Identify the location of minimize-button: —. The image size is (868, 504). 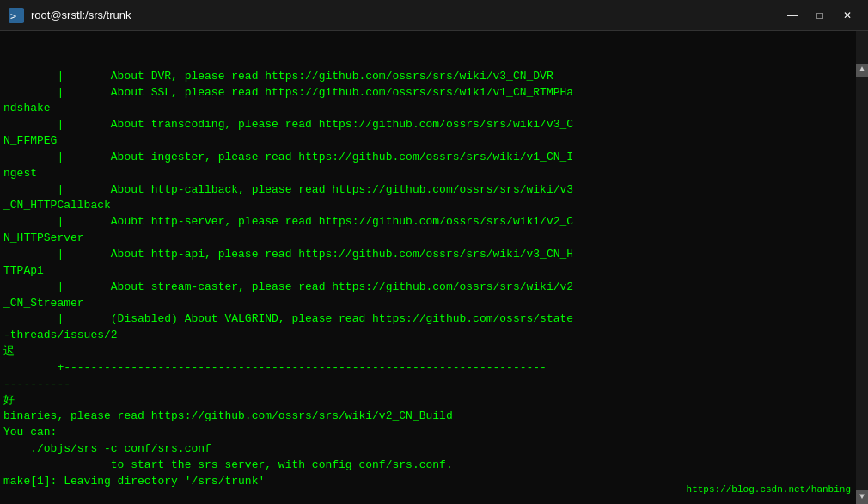
(792, 15).